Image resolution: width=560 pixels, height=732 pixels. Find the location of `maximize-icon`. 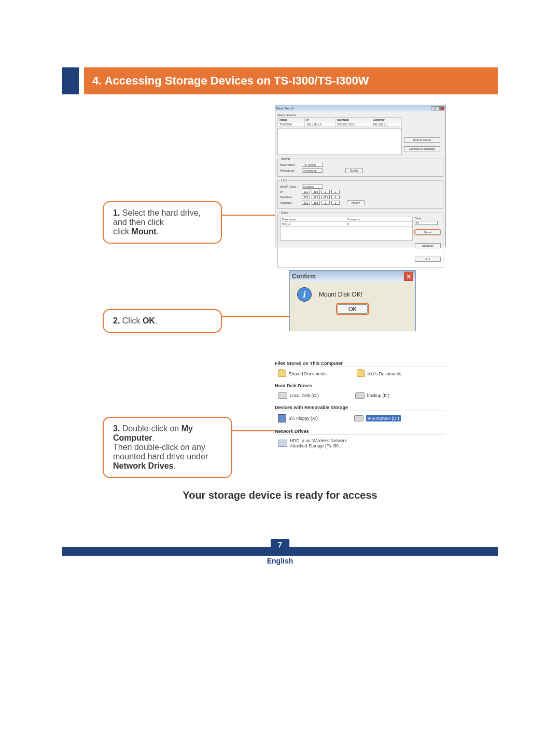

maximize-icon is located at coordinates (438, 108).